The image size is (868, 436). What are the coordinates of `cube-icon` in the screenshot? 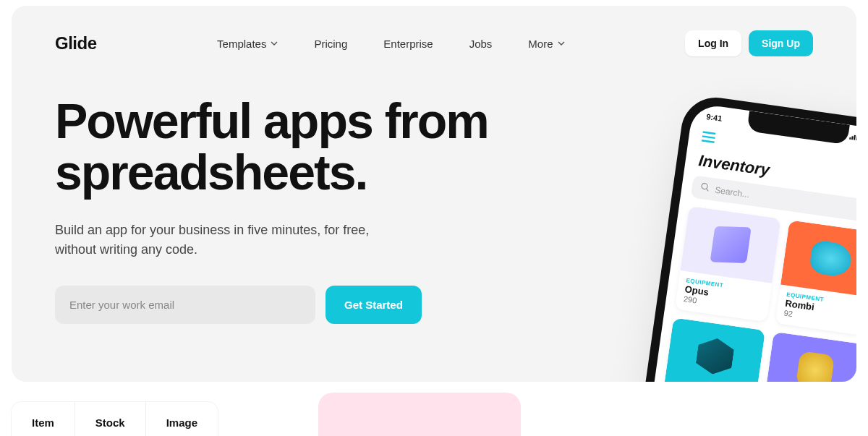 It's located at (731, 244).